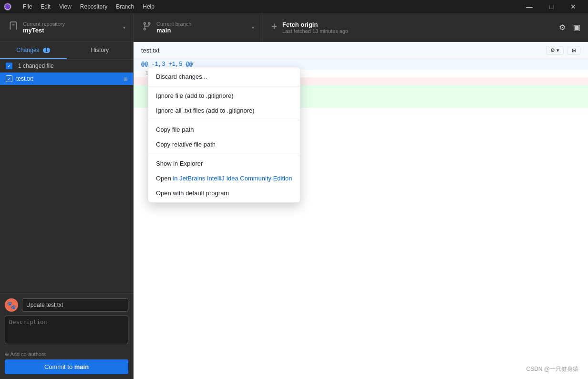 This screenshot has width=588, height=379. What do you see at coordinates (174, 24) in the screenshot?
I see `branch-label: Current branch` at bounding box center [174, 24].